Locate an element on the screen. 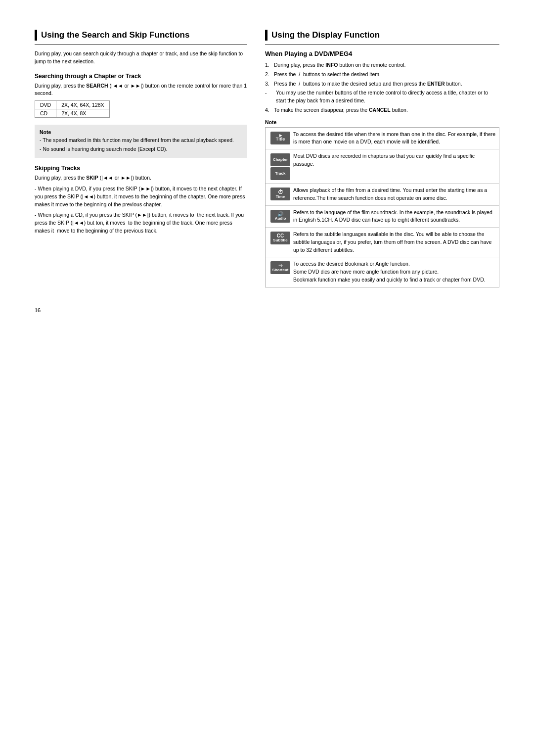 This screenshot has height=756, width=534. page-number: 16 is located at coordinates (267, 310).